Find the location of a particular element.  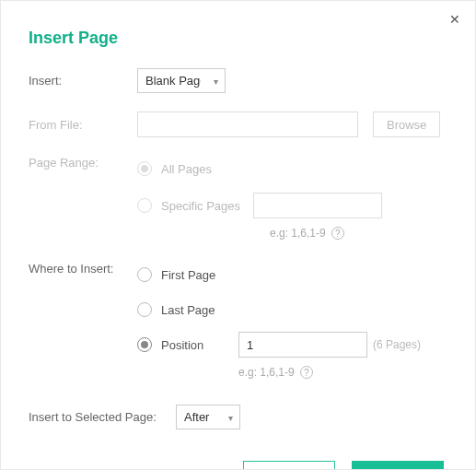

page-range-hint: e.g: 1,6,1-9 ? is located at coordinates (308, 233).